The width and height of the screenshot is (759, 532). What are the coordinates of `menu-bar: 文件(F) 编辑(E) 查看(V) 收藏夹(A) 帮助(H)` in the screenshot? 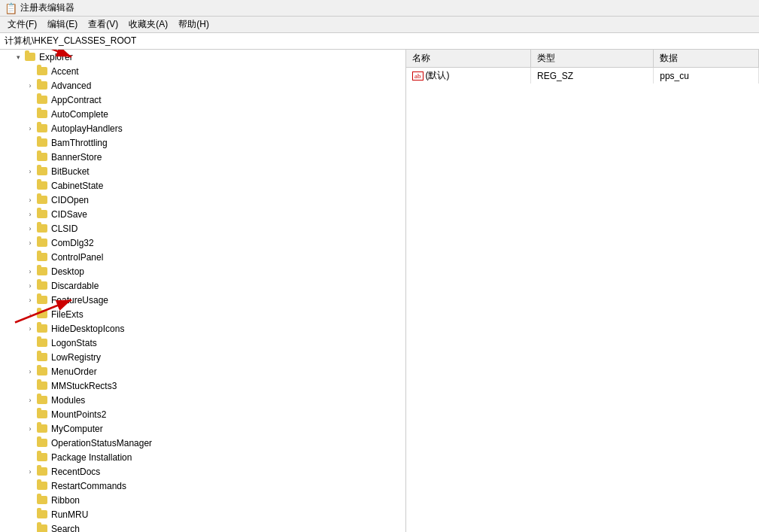 It's located at (379, 25).